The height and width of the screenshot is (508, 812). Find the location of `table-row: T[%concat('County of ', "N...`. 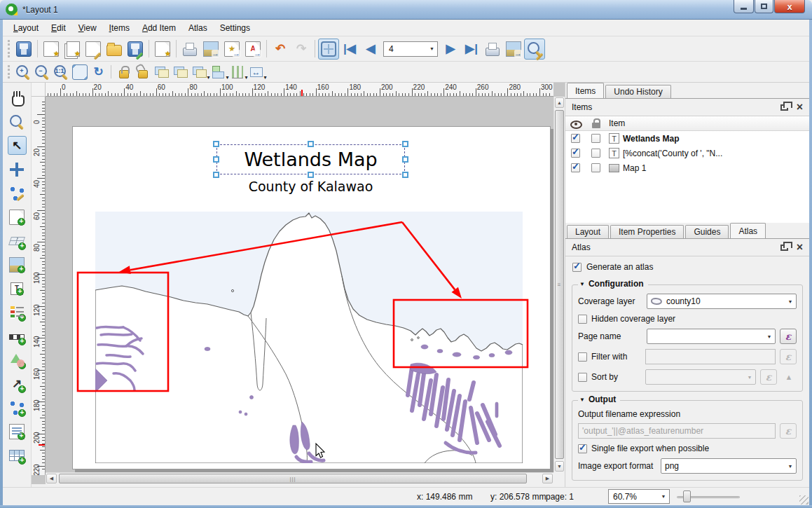

table-row: T[%concat('County of ', "N... is located at coordinates (687, 153).